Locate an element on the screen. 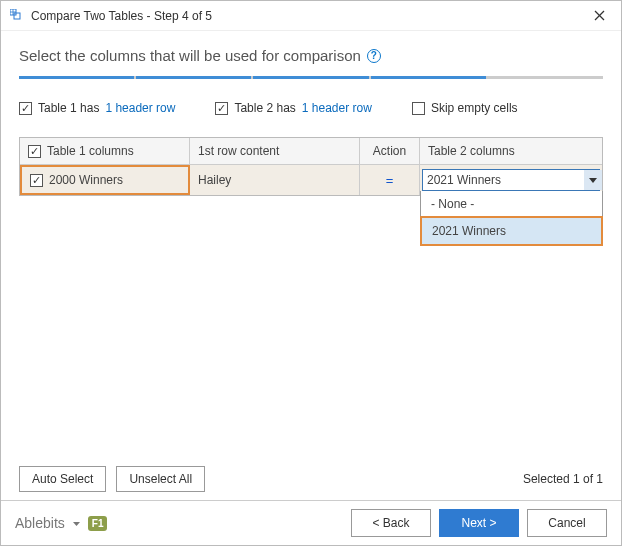  equals-icon: = is located at coordinates (390, 180).